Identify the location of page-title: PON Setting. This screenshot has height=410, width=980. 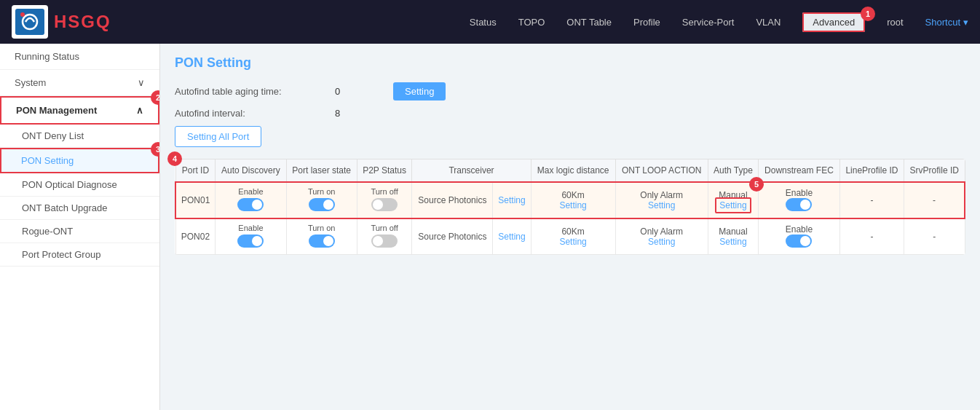
(570, 63).